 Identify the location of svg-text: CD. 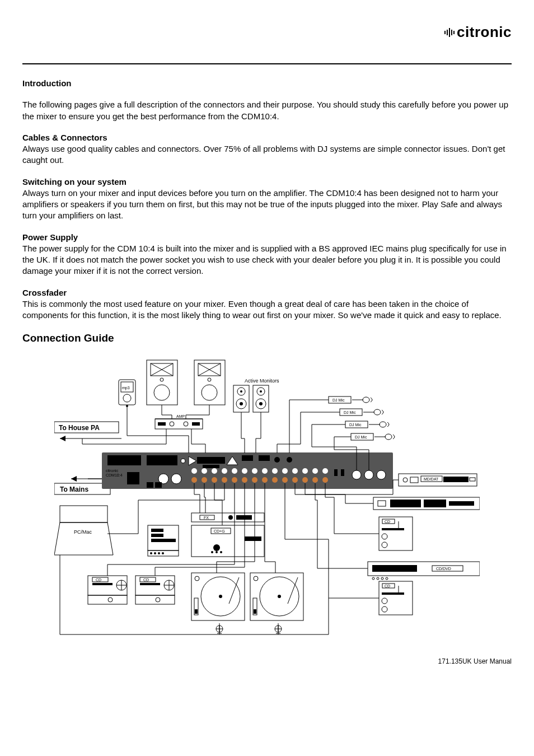
(146, 580).